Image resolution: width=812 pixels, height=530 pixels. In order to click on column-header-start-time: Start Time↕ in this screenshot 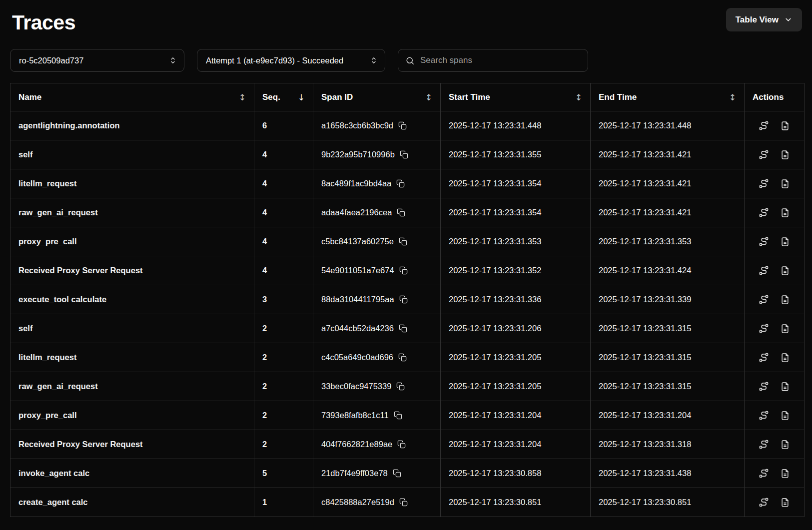, I will do `click(516, 97)`.